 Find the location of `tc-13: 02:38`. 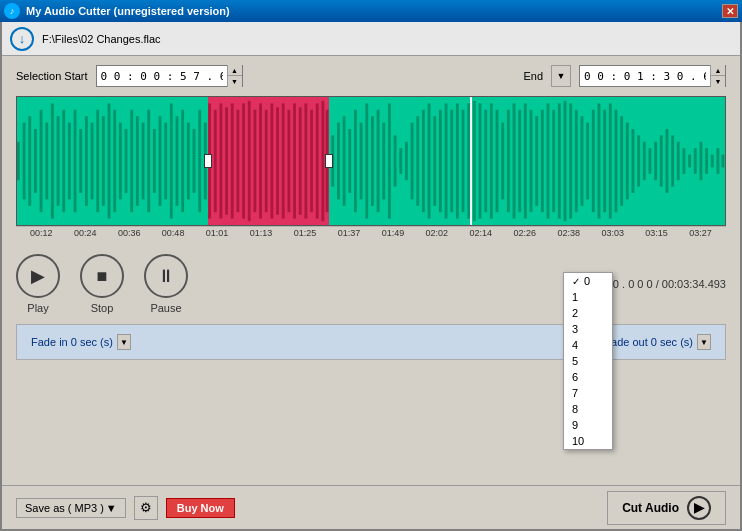

tc-13: 02:38 is located at coordinates (568, 233).